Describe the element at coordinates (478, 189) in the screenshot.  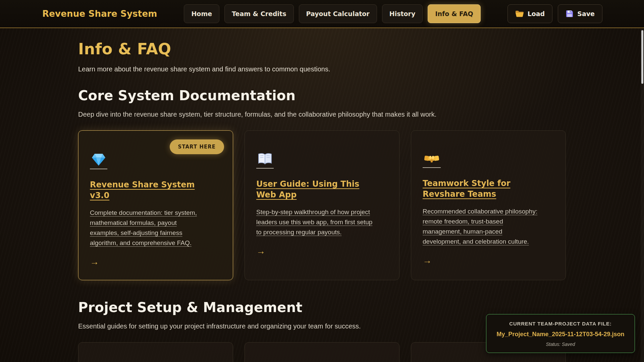
I see `card-title-link: Teamwork Style for Revshare Teams` at that location.